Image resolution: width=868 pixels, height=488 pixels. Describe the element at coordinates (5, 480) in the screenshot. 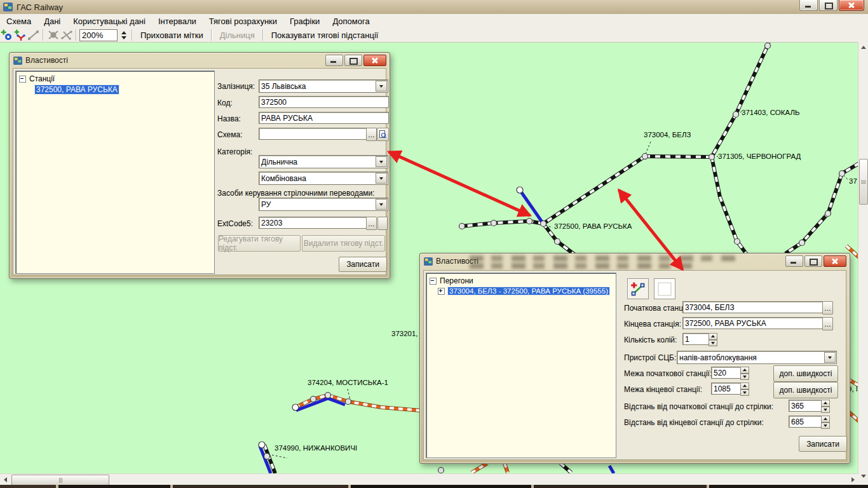

I see `scroll-left-button` at that location.